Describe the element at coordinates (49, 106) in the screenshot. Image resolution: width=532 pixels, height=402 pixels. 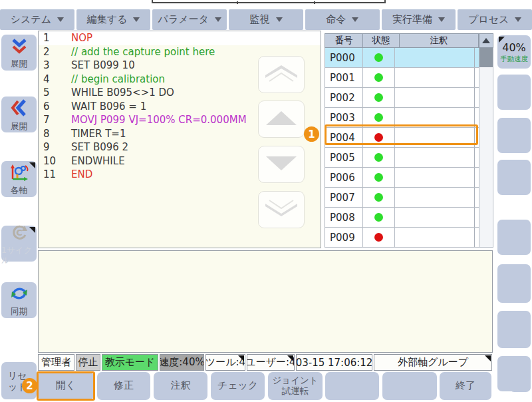
I see `code-line-number: 6` at that location.